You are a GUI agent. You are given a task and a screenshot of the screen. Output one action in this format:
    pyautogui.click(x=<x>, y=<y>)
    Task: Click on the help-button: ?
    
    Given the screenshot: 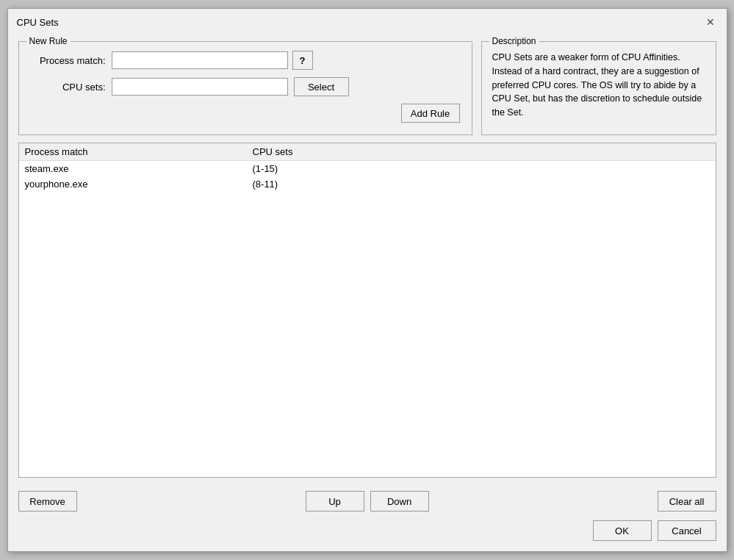 What is the action you would take?
    pyautogui.click(x=303, y=60)
    